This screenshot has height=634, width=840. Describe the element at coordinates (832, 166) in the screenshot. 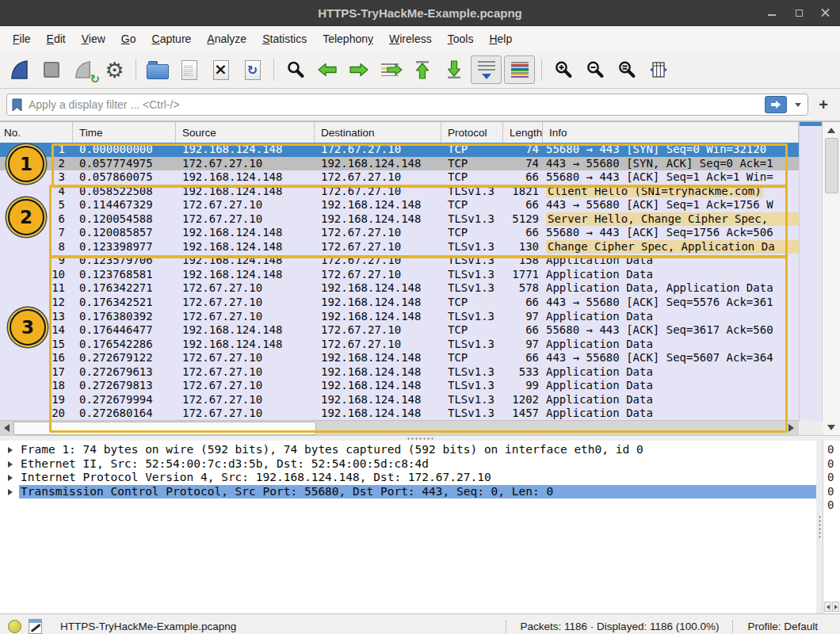

I see `vscrollbar-thumb` at that location.